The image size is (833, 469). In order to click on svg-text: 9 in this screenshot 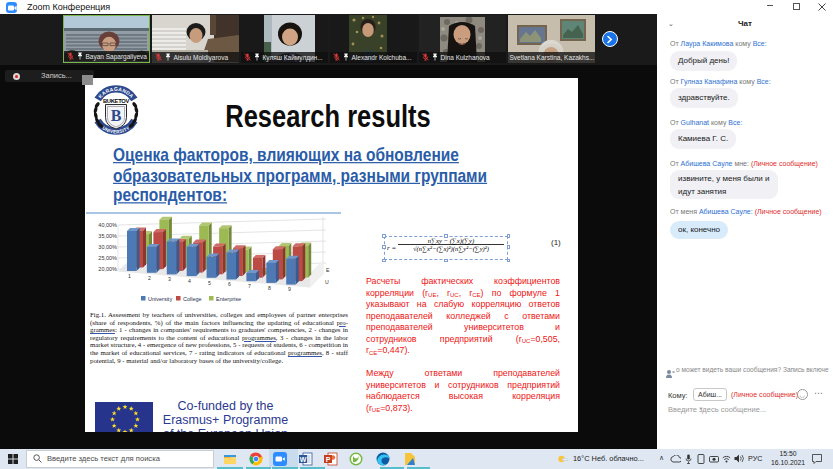, I will do `click(290, 289)`.